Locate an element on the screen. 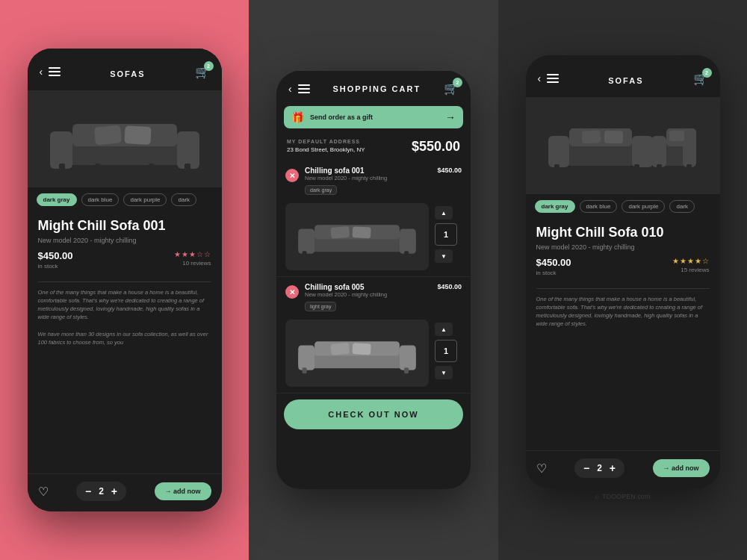  right-color-tag-darkgray: dark gray is located at coordinates (555, 206).